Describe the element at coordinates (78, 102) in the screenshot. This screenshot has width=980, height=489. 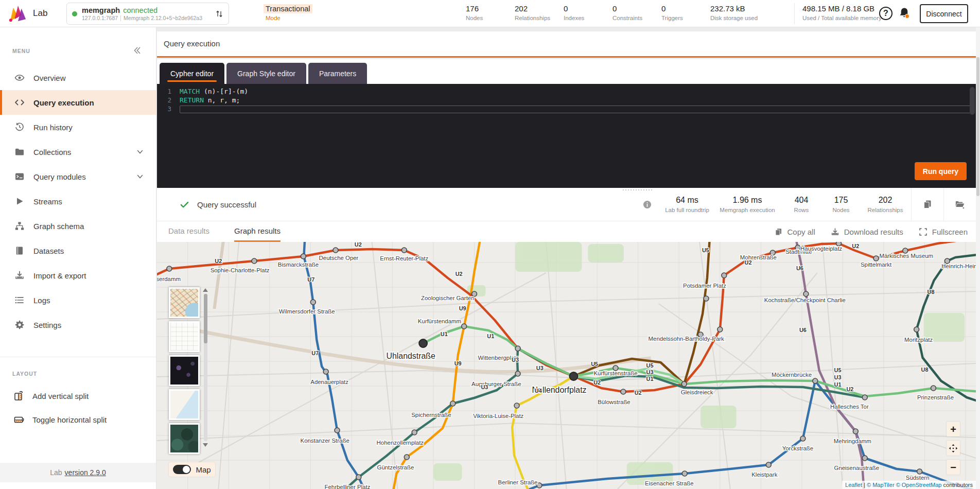
I see `sidebar-item-query-execution: Query execution` at that location.